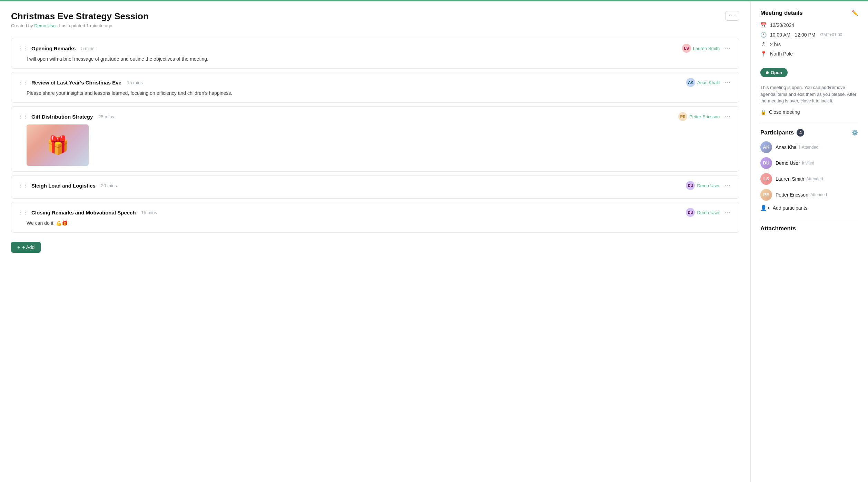  I want to click on agenda-item-header: ⋮⋮ Gift Distribution Strategy 25 mins PE…, so click(375, 117).